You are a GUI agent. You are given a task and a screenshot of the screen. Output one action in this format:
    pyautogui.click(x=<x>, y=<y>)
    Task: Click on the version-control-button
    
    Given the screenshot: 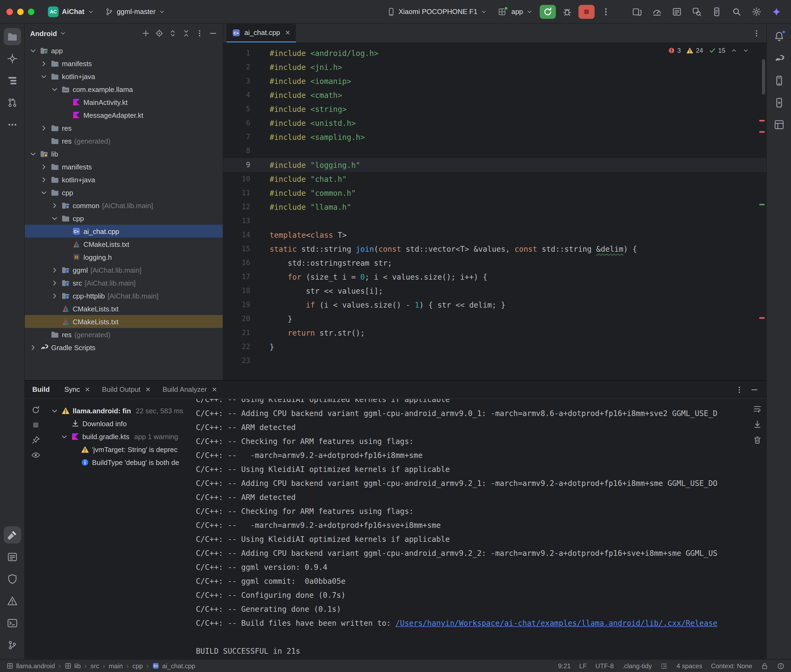 What is the action you would take?
    pyautogui.click(x=12, y=645)
    